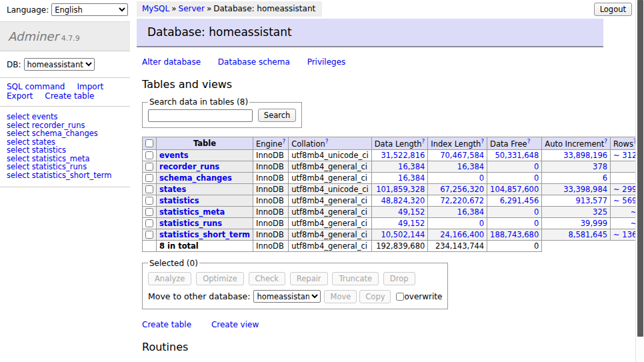 The width and height of the screenshot is (644, 362). Describe the element at coordinates (33, 36) in the screenshot. I see `adminer-logo: Adminer` at that location.